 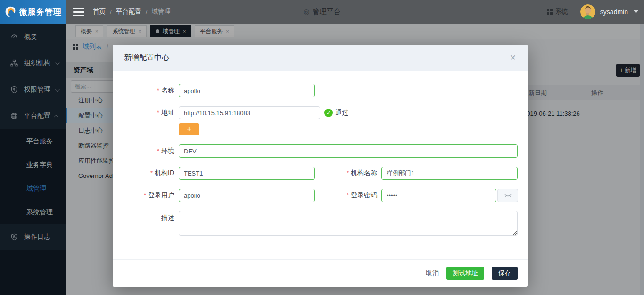 I want to click on modal-title: 新增配置中心, so click(x=147, y=58).